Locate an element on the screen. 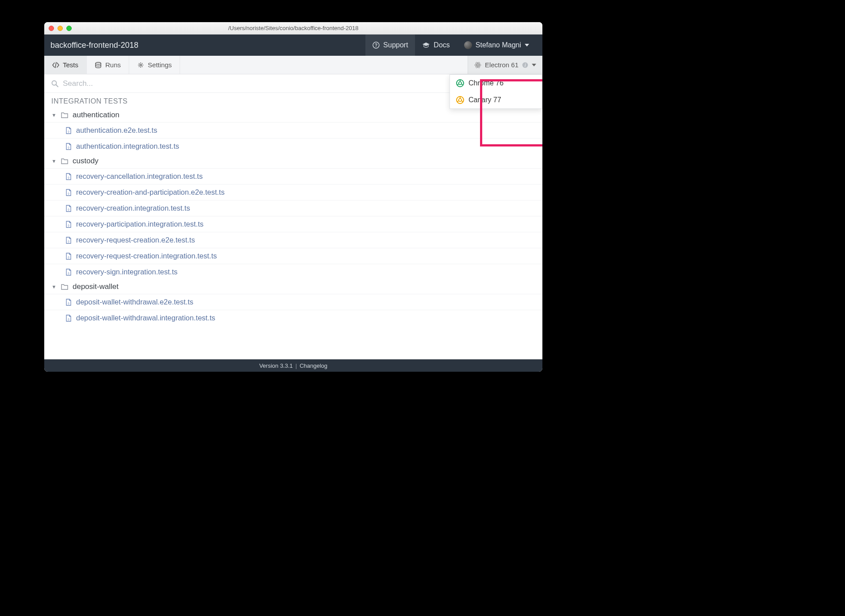 This screenshot has width=845, height=616. file-name: recovery-creation.integration.test.ts is located at coordinates (133, 208).